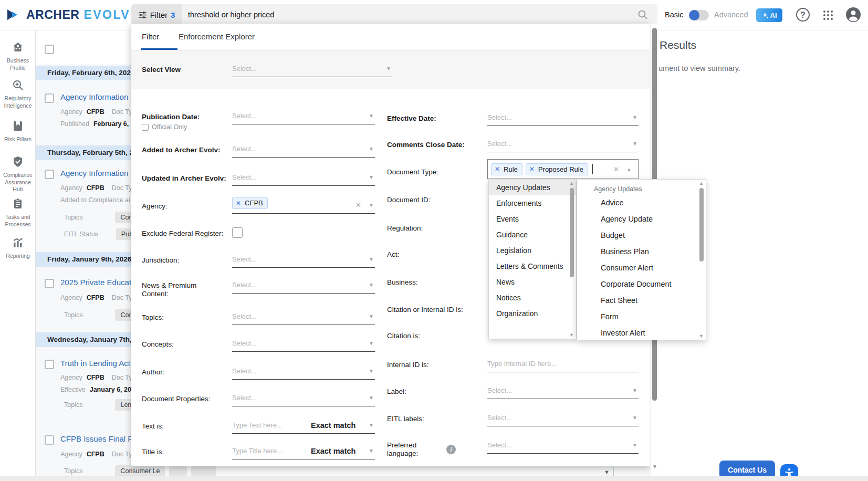  Describe the element at coordinates (629, 169) in the screenshot. I see `chevron-up-icon: ▲` at that location.